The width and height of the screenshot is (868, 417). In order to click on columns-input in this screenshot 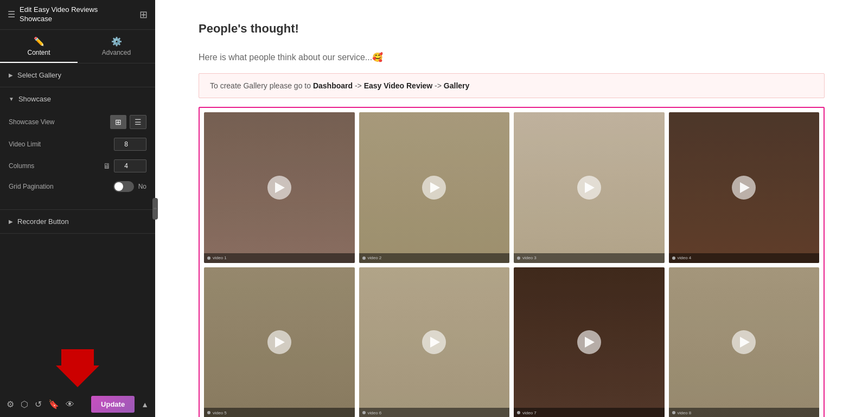, I will do `click(130, 166)`.